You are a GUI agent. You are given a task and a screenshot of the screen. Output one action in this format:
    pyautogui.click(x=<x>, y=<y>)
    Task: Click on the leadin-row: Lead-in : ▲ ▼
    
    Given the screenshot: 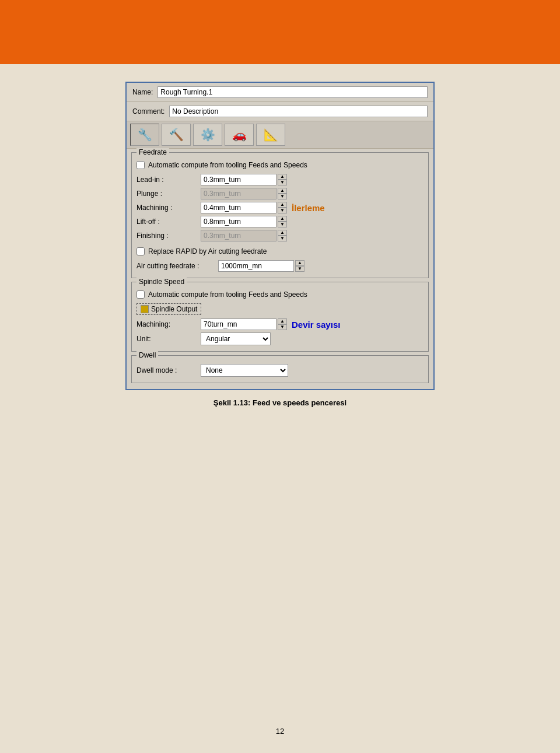 What is the action you would take?
    pyautogui.click(x=280, y=180)
    